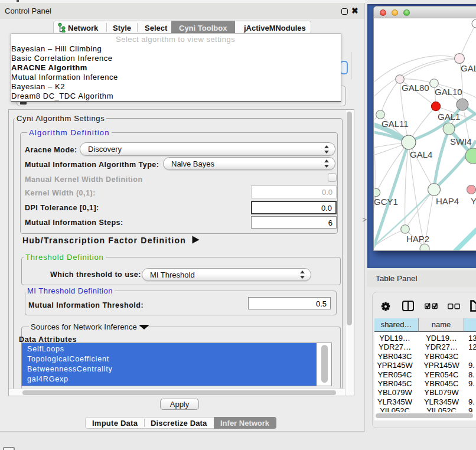 This screenshot has width=476, height=450. I want to click on svg-text: SWI4, so click(461, 142).